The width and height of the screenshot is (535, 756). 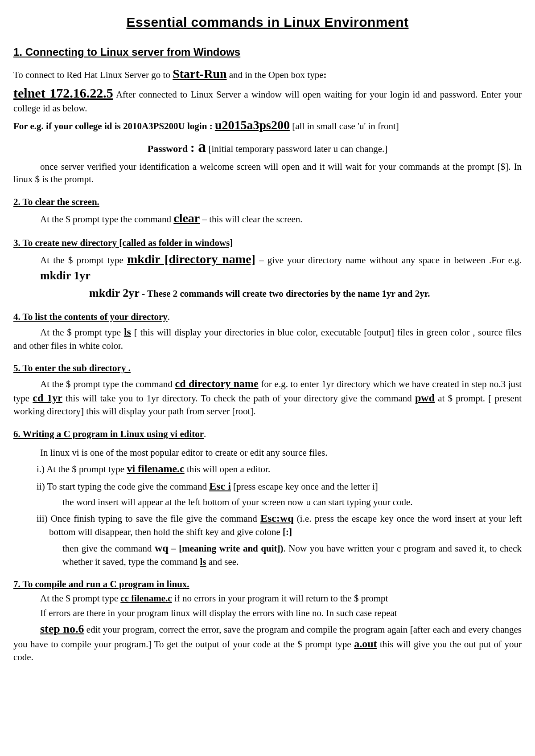 I want to click on s7-line2: If errors are there in your program linu…, so click(x=268, y=613).